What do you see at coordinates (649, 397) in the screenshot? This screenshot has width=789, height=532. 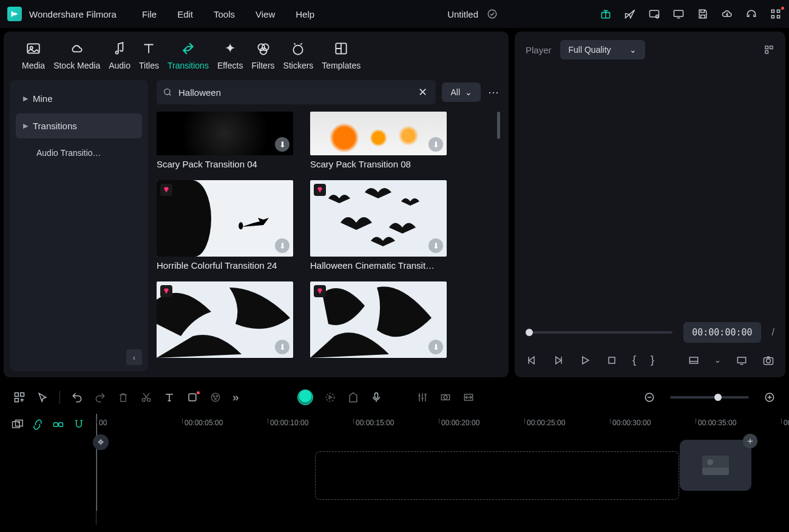 I see `zoom-out-button` at bounding box center [649, 397].